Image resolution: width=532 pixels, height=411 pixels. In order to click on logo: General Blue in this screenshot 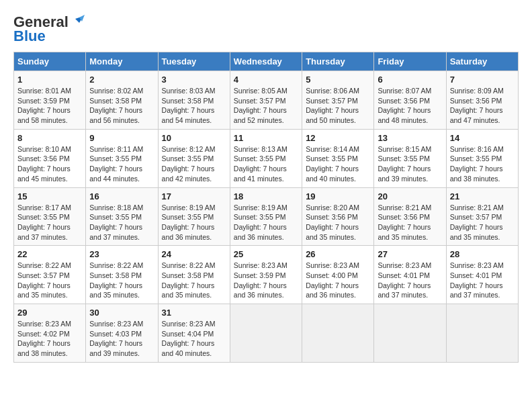, I will do `click(49, 30)`.